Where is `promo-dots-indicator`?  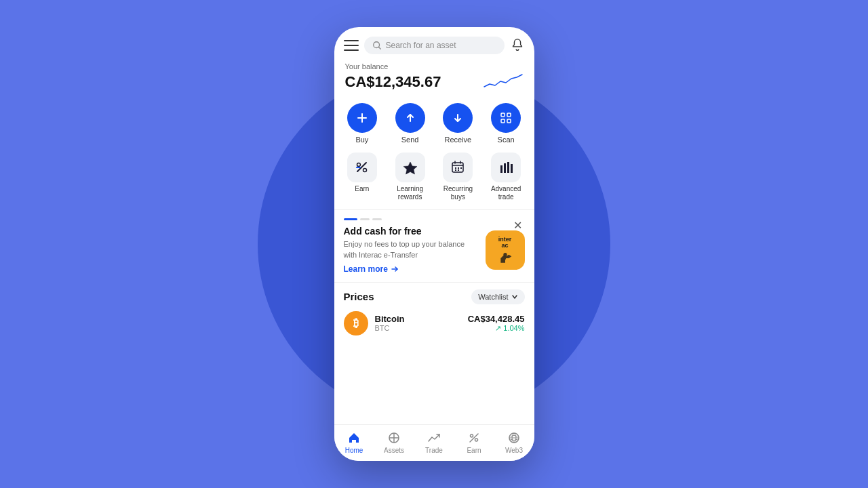 promo-dots-indicator is located at coordinates (434, 220).